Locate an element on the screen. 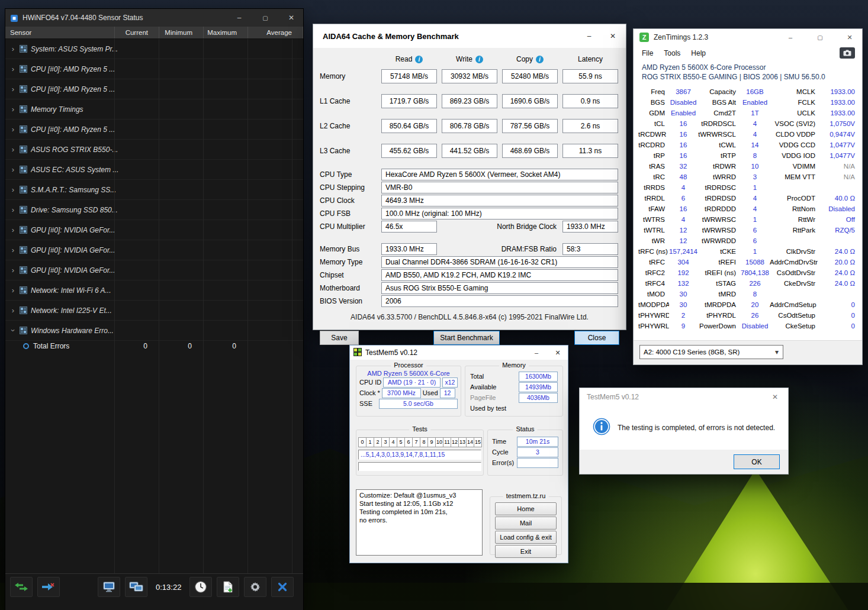  sensor-group-row: ASUS EC: ASUS System ... is located at coordinates (154, 170).